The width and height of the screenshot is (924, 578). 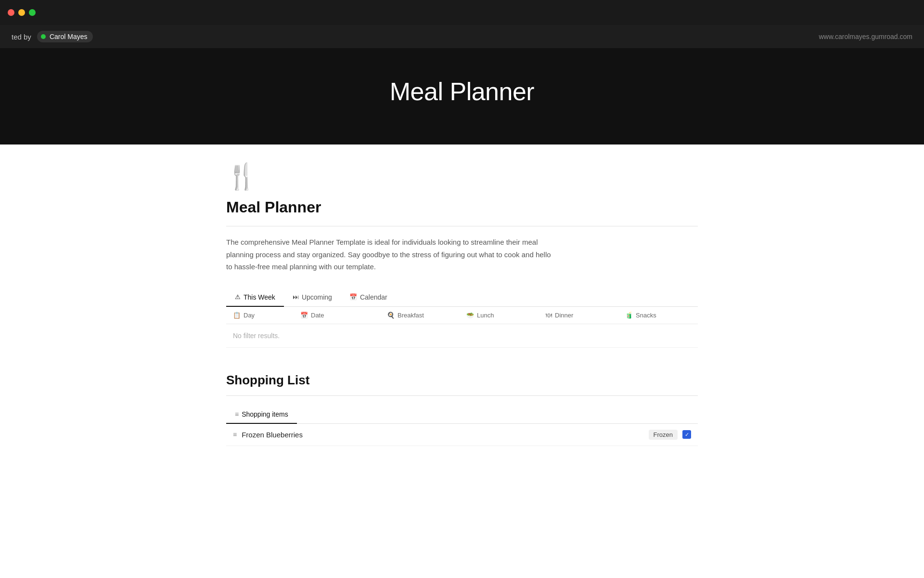 What do you see at coordinates (32, 13) in the screenshot?
I see `maximize-button` at bounding box center [32, 13].